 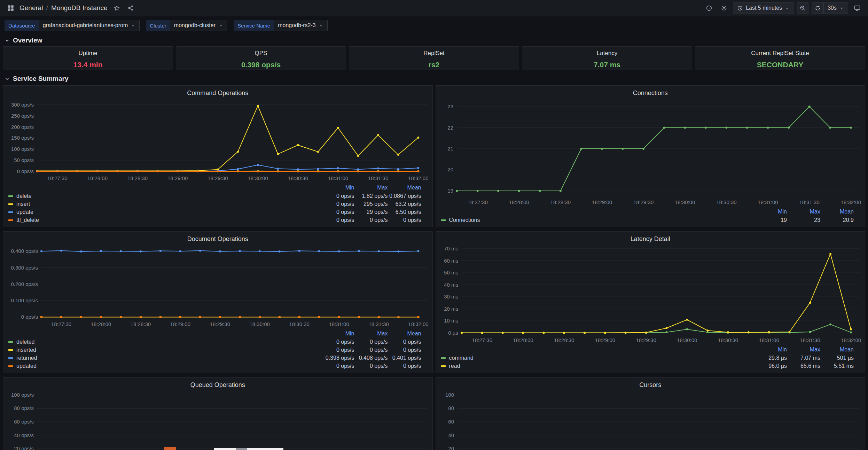 I want to click on breadcrumb-dashboard: MongoDB Instance, so click(x=79, y=8).